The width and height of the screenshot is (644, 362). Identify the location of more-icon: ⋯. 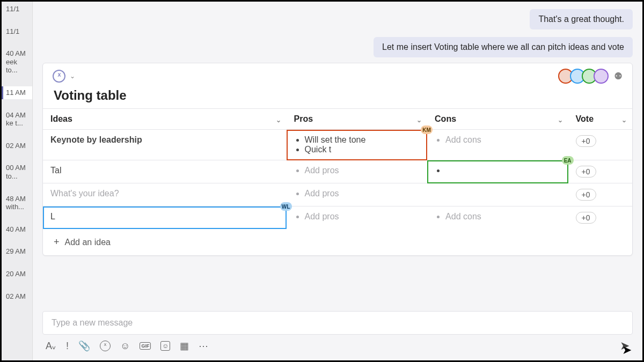
(203, 346).